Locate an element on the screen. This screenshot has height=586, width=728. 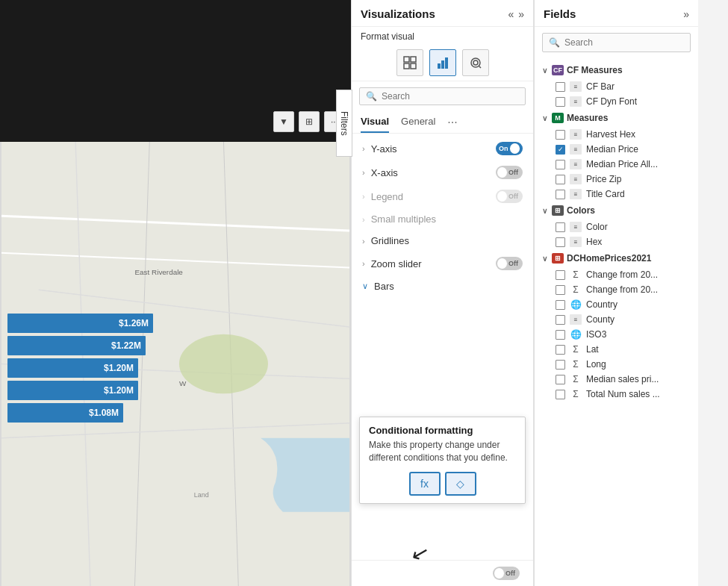
cf-dyn-font-icon: ≡ is located at coordinates (576, 102).